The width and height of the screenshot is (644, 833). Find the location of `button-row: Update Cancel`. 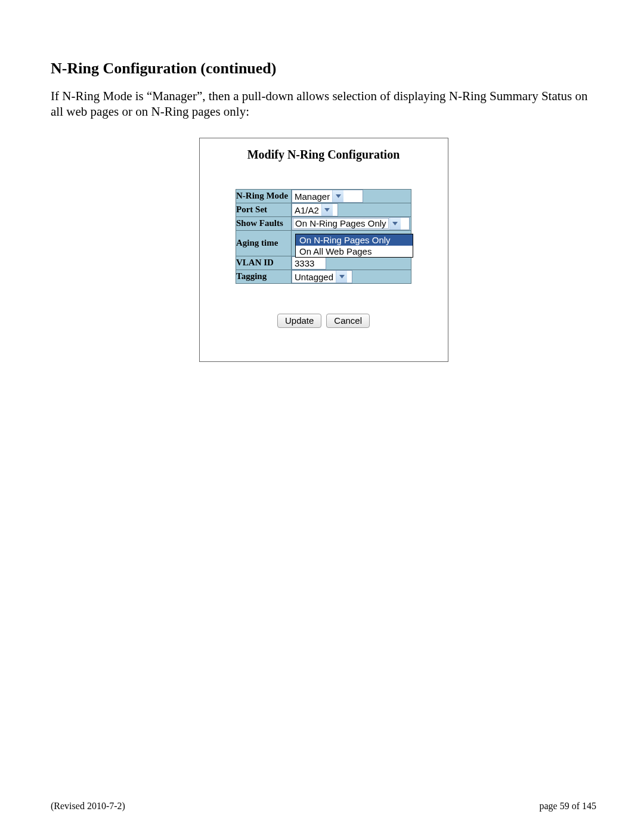

button-row: Update Cancel is located at coordinates (324, 321).